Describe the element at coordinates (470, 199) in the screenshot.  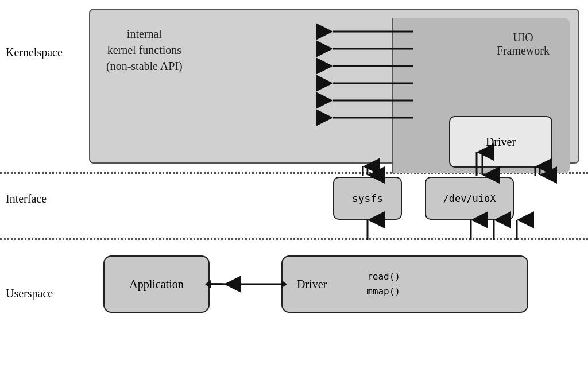
I see `devuio-box: /dev/uioX` at that location.